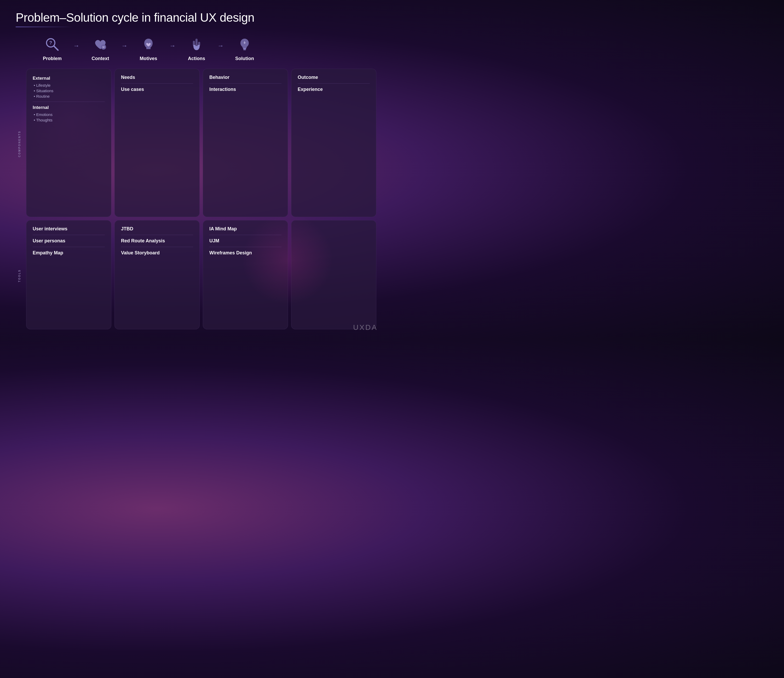  I want to click on flow-item-motives: Motives, so click(148, 48).